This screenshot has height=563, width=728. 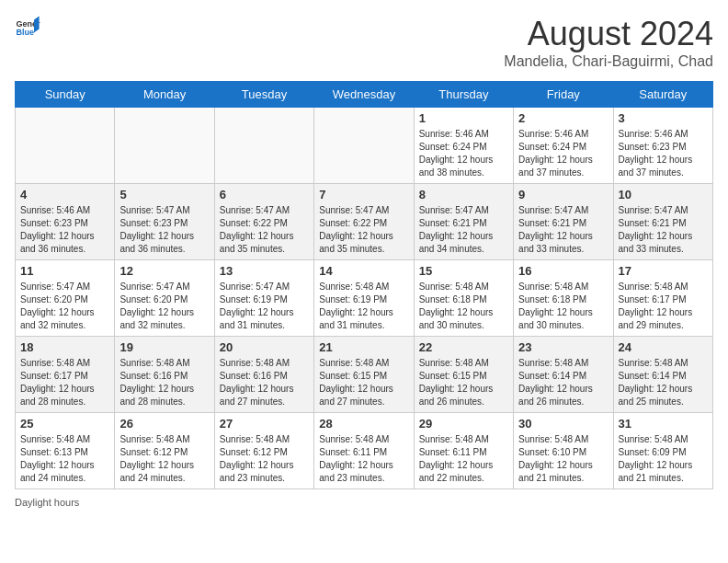 What do you see at coordinates (364, 502) in the screenshot?
I see `footer-note: Daylight hours` at bounding box center [364, 502].